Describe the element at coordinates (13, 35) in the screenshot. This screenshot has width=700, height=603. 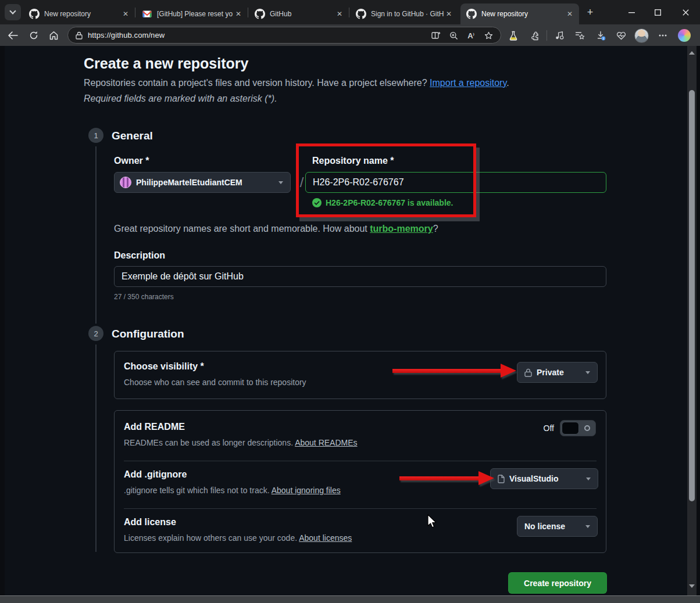
I see `back-icon` at that location.